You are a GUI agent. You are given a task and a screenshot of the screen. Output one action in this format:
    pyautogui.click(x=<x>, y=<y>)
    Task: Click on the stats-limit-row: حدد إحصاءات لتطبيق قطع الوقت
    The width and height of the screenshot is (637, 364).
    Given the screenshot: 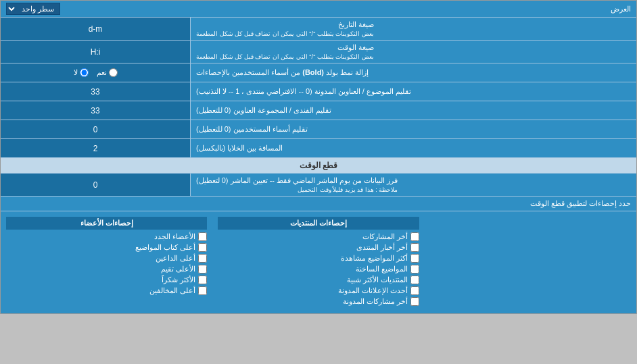 What is the action you would take?
    pyautogui.click(x=318, y=204)
    